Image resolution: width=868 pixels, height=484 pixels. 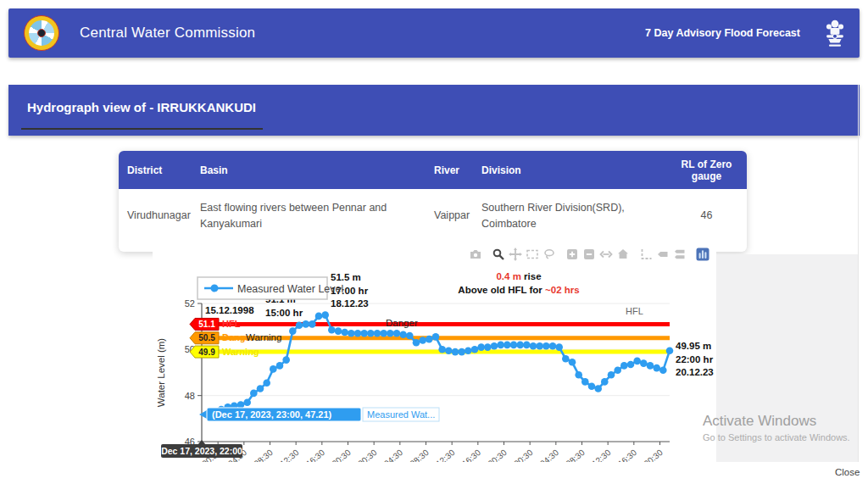 What do you see at coordinates (290, 289) in the screenshot?
I see `svg-text: Measured Water Level` at bounding box center [290, 289].